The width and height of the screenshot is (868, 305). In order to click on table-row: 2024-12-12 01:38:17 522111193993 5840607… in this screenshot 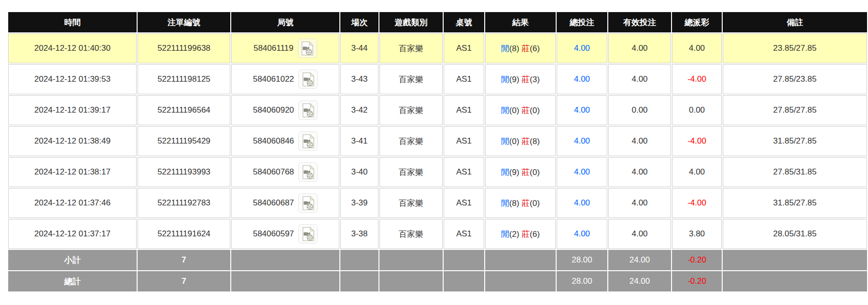, I will do `click(437, 172)`.